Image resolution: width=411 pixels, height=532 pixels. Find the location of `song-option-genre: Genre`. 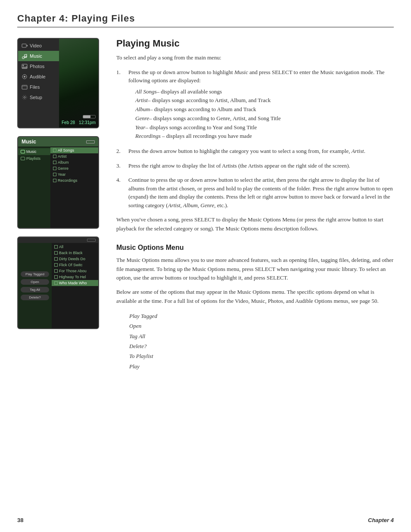

song-option-genre: Genre is located at coordinates (74, 168).